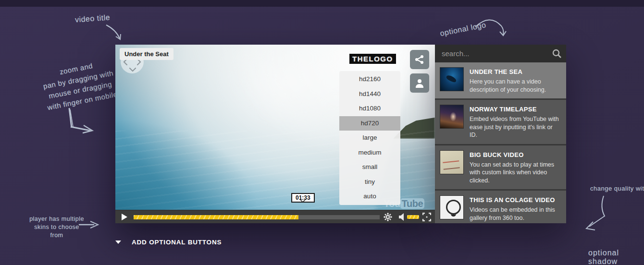  What do you see at coordinates (515, 200) in the screenshot?
I see `playlist-item-title: THIS IS AN COLAGE VIDEO` at bounding box center [515, 200].